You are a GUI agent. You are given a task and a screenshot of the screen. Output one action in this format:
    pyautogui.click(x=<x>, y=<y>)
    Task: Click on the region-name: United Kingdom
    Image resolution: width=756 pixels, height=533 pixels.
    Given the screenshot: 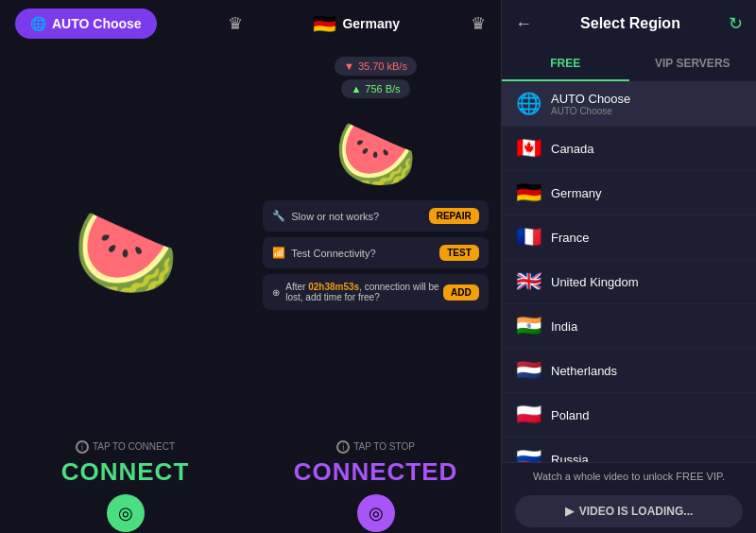 What is the action you would take?
    pyautogui.click(x=595, y=282)
    